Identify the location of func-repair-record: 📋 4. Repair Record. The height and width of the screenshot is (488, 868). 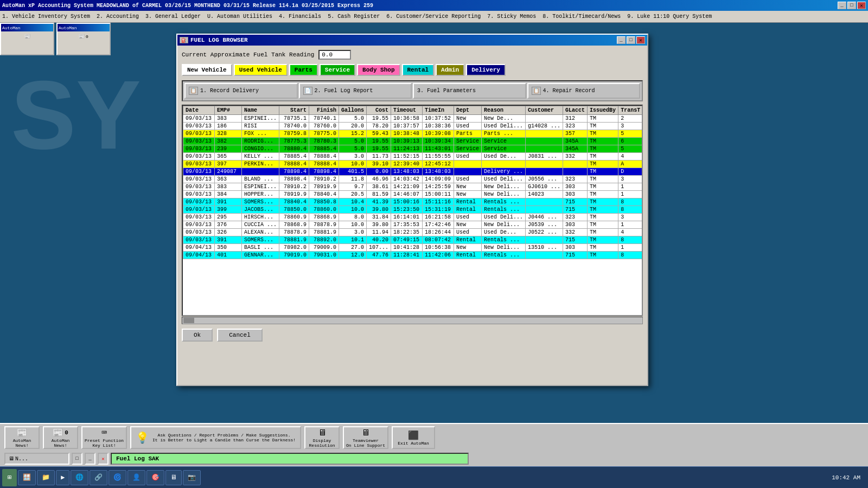
(584, 91).